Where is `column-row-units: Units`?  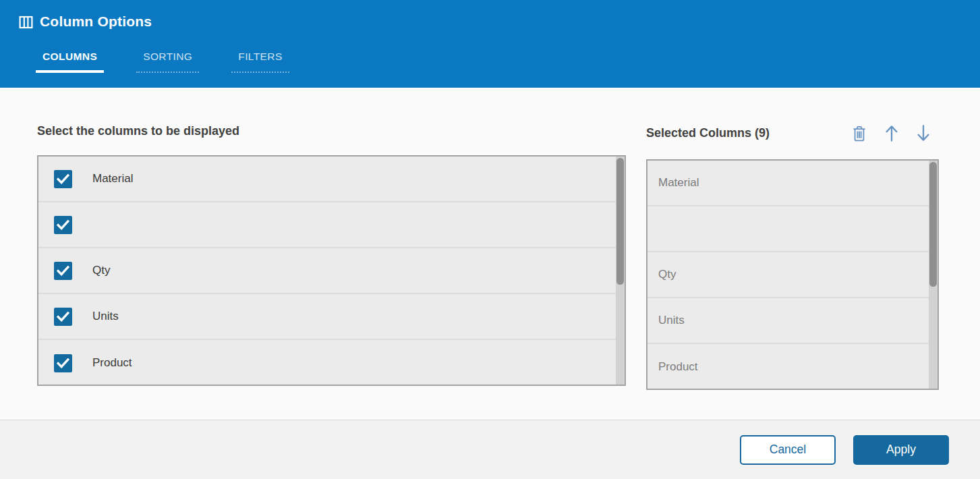
column-row-units: Units is located at coordinates (332, 317).